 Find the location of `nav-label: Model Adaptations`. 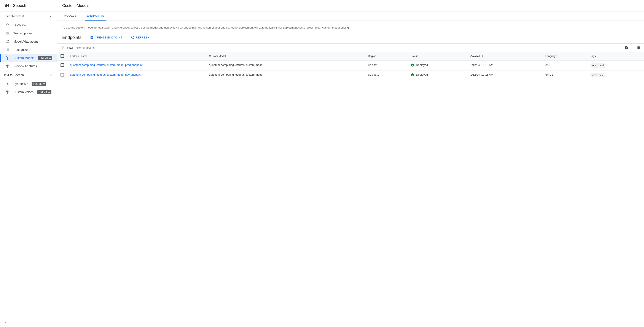

nav-label: Model Adaptations is located at coordinates (26, 42).